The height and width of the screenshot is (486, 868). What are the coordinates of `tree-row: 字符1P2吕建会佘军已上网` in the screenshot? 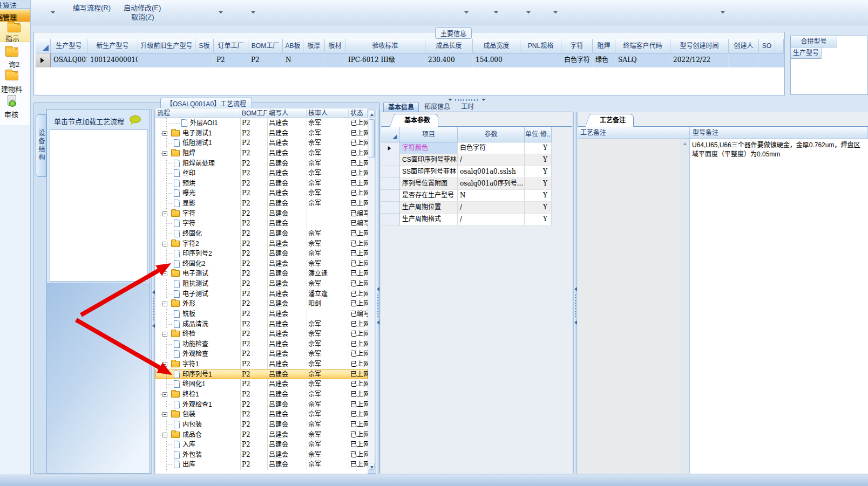 It's located at (261, 365).